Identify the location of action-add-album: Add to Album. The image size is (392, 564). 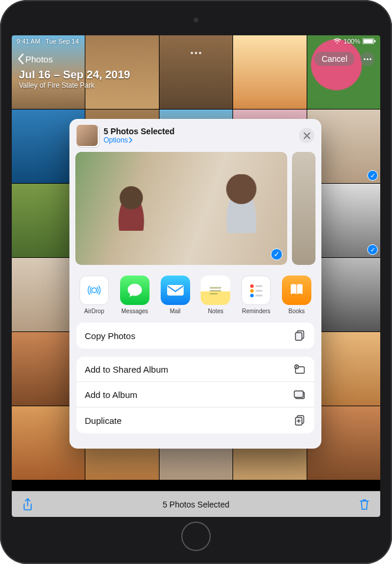
(195, 394).